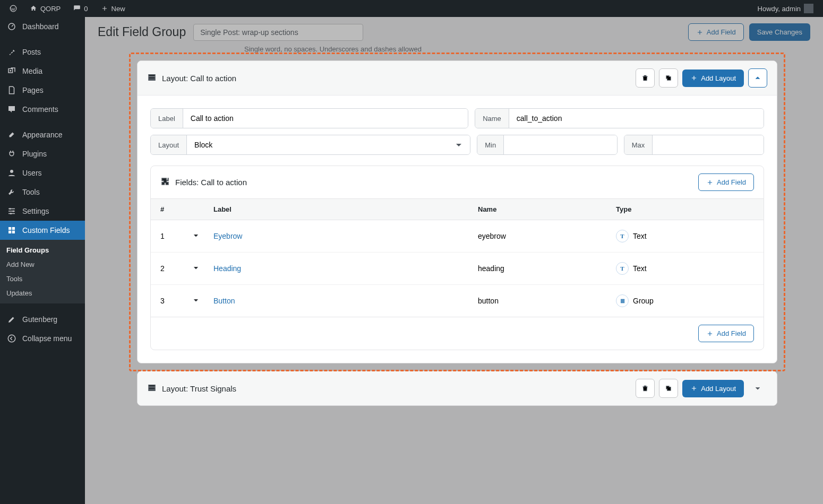 This screenshot has width=823, height=504. What do you see at coordinates (42, 260) in the screenshot?
I see `admin-sidebar: Dashboard Posts Media Pages Comments App…` at bounding box center [42, 260].